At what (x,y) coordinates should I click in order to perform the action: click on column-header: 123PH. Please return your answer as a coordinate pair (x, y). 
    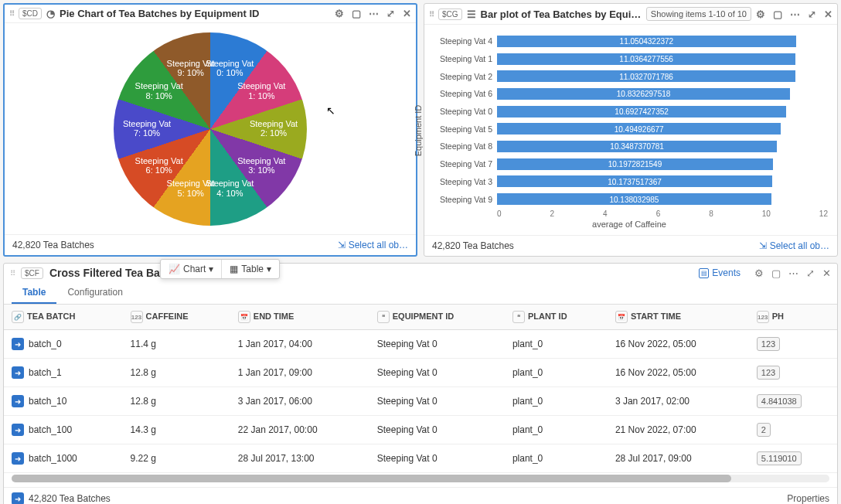
    Looking at the image, I should click on (793, 317).